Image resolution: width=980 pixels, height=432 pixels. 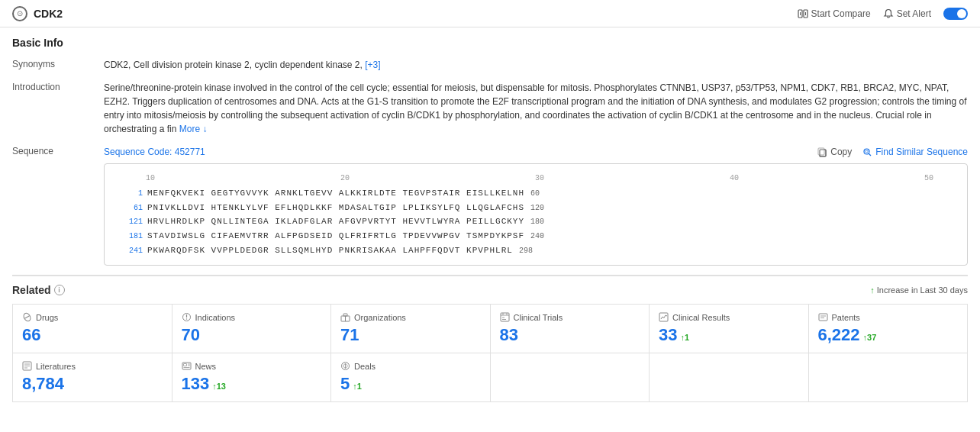 What do you see at coordinates (490, 378) in the screenshot?
I see `stats-grid-row2: Literatures 8,784 News` at bounding box center [490, 378].